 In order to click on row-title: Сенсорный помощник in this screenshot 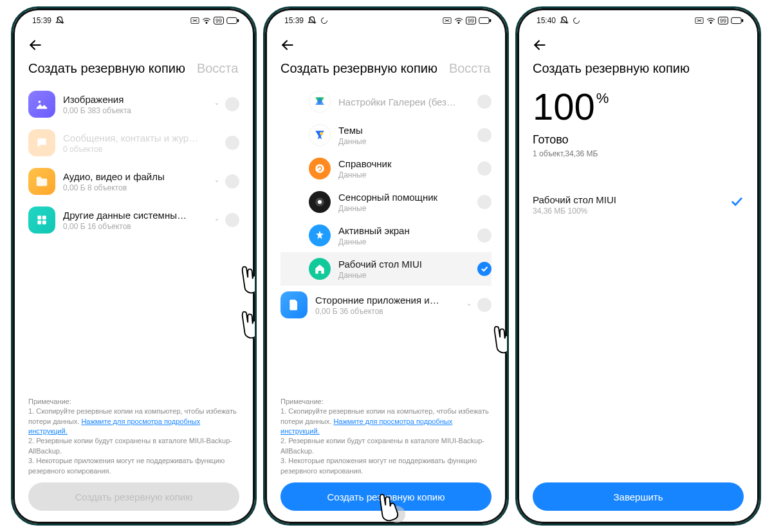, I will do `click(408, 197)`.